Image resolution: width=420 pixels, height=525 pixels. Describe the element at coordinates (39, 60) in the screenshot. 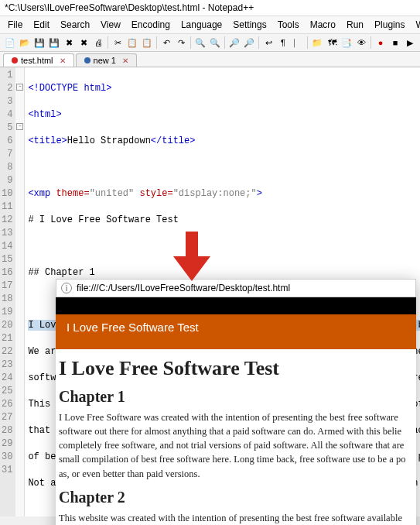

I see `tab-test-html: test.html ✕` at that location.